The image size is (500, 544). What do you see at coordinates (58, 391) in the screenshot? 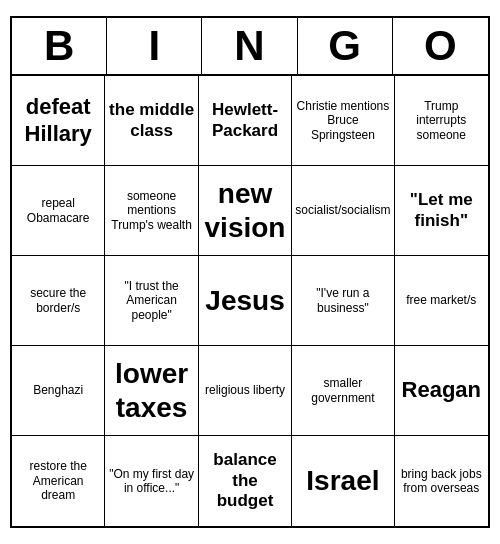
I see `bingo-cell-15: Benghazi` at bounding box center [58, 391].